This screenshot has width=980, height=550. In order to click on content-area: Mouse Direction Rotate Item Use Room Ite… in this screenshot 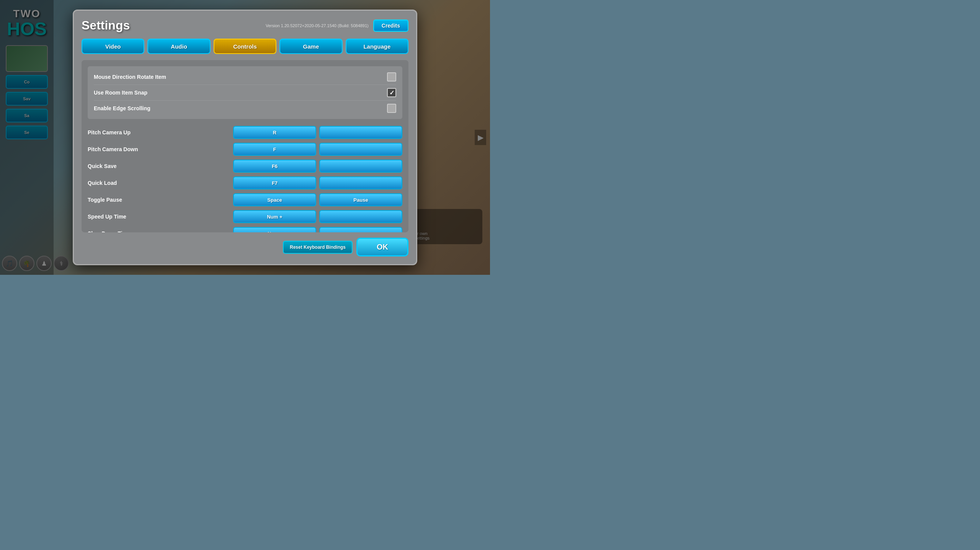, I will do `click(245, 146)`.